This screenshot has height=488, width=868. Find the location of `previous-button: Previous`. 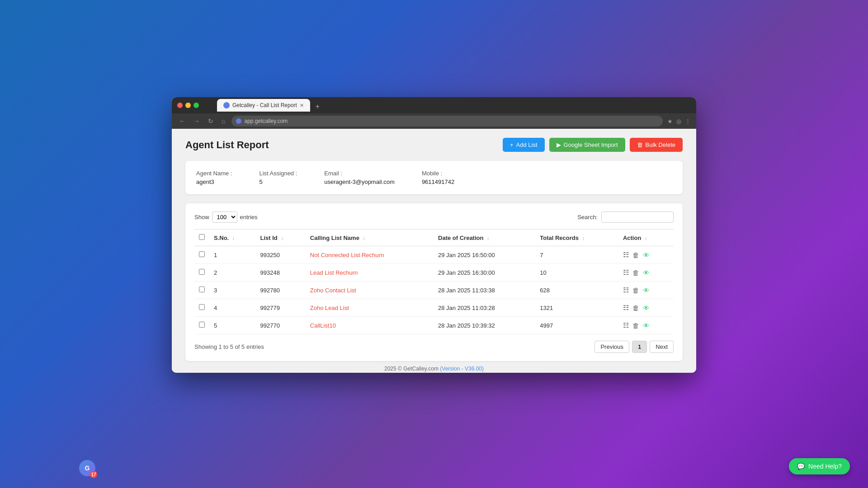

previous-button: Previous is located at coordinates (612, 347).